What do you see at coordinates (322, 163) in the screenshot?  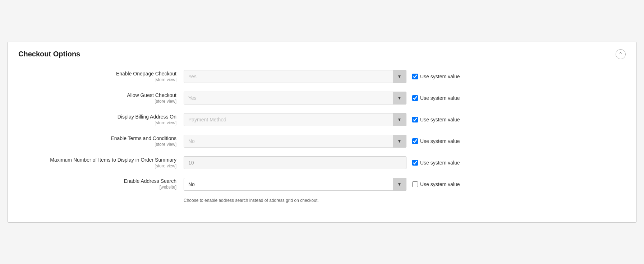 I see `form-row-max-items: Maximum Number of Items to Display in Or…` at bounding box center [322, 163].